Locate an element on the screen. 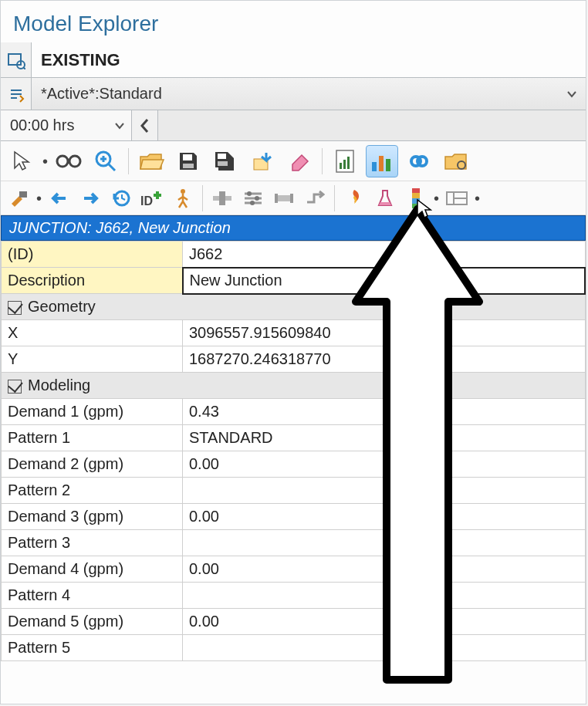 Image resolution: width=588 pixels, height=706 pixels. row-demand-1: Demand 1 (gpm)0.43 is located at coordinates (293, 412).